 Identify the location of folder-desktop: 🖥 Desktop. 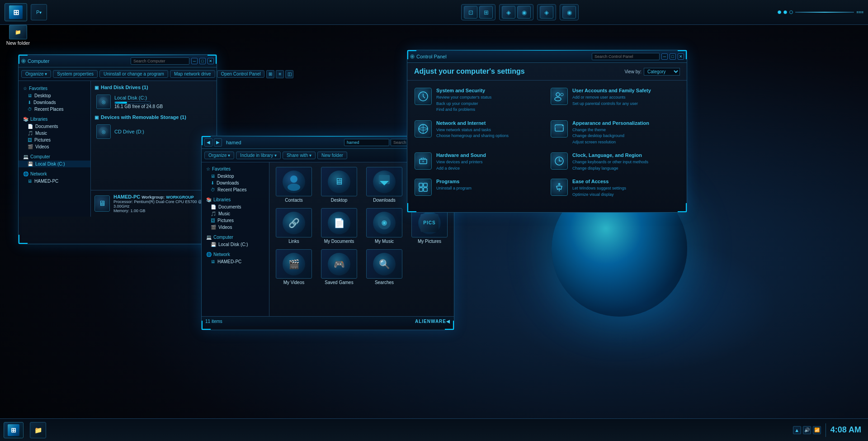
(339, 185).